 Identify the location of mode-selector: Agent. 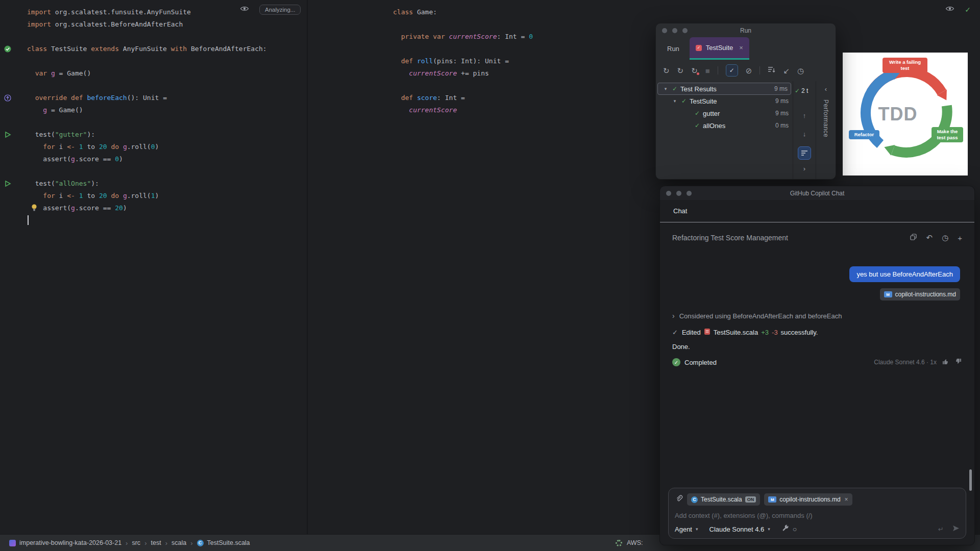
(683, 530).